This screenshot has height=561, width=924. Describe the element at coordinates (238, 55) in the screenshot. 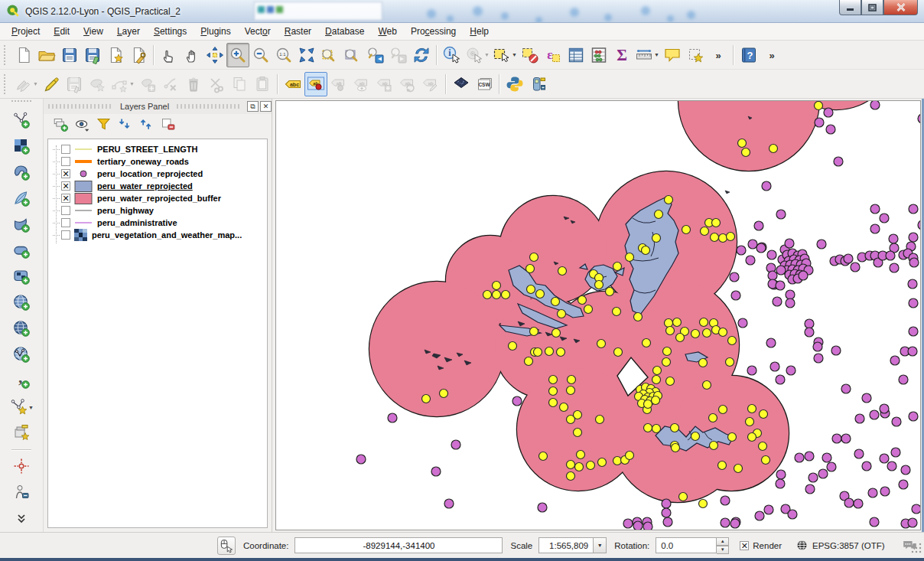

I see `zoom-in-button` at that location.